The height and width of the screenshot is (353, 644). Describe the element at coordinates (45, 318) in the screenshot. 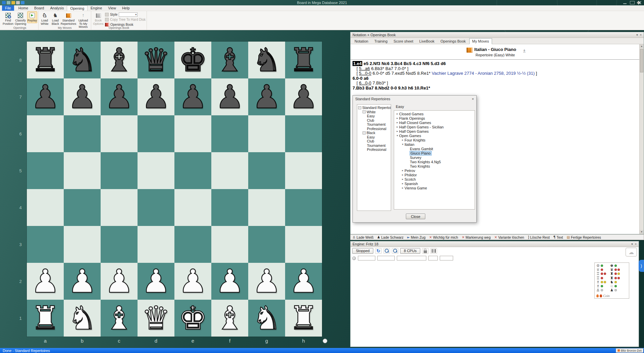

I see `white-rook: ♜` at that location.